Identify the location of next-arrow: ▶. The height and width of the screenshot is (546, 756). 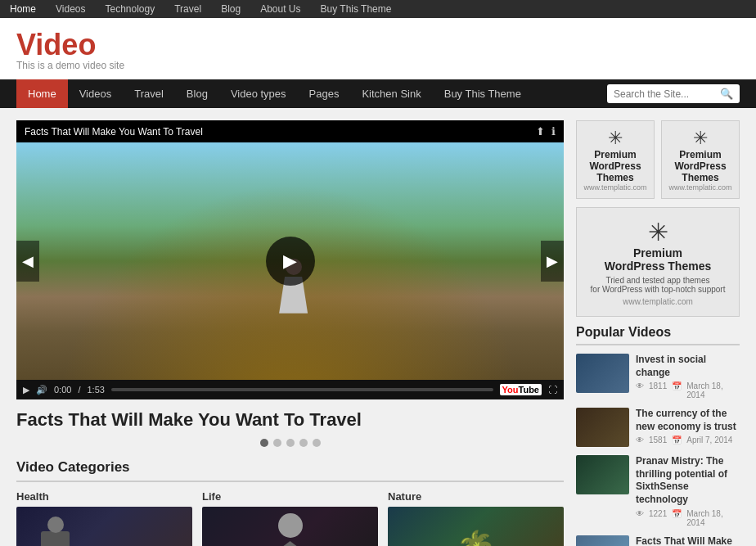
(552, 261).